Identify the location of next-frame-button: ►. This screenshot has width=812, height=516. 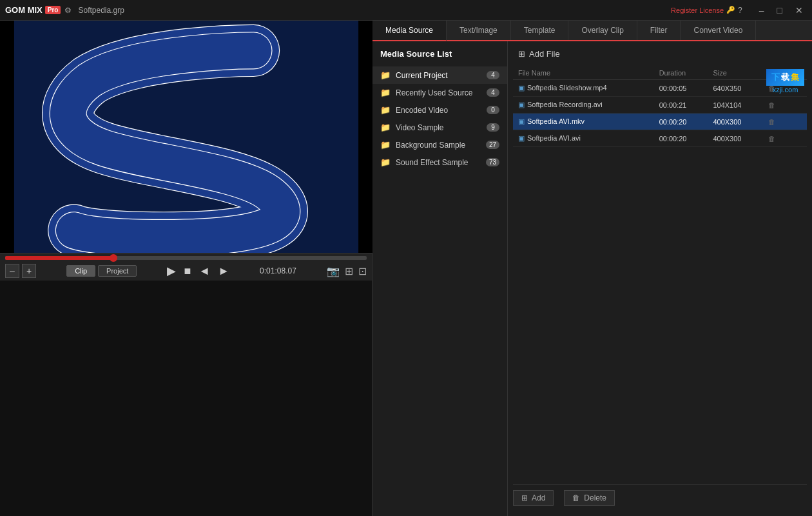
(224, 271).